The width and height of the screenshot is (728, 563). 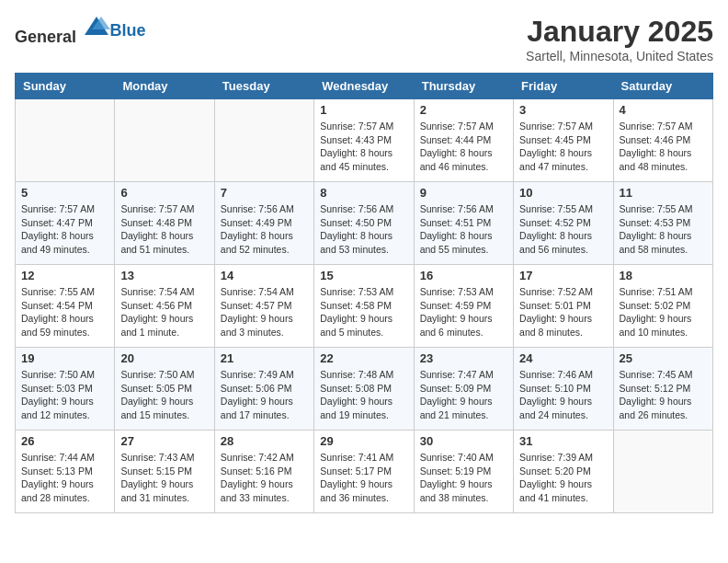 I want to click on day-info: Sunrise: 7:53 AMSunset: 4:58 PMDaylight:…, so click(x=364, y=313).